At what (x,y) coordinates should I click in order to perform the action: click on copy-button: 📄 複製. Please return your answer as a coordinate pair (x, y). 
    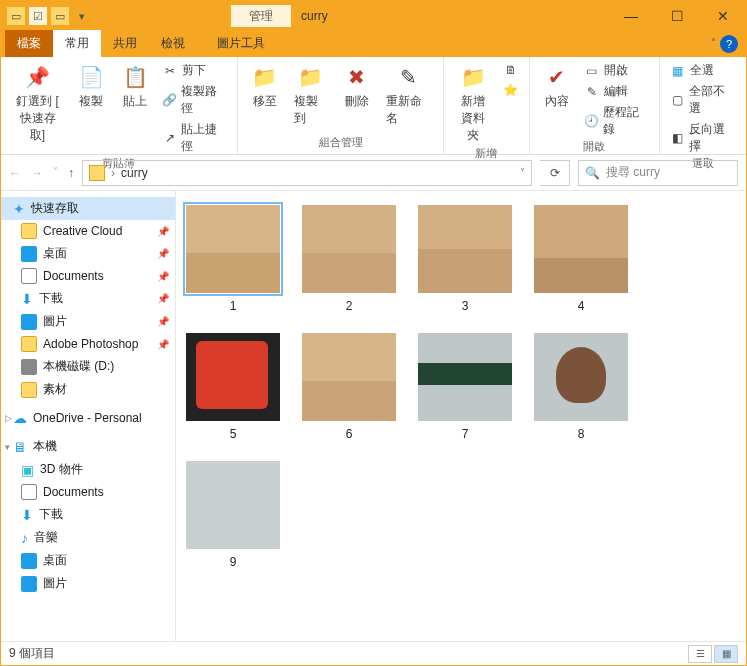
    Looking at the image, I should click on (91, 86).